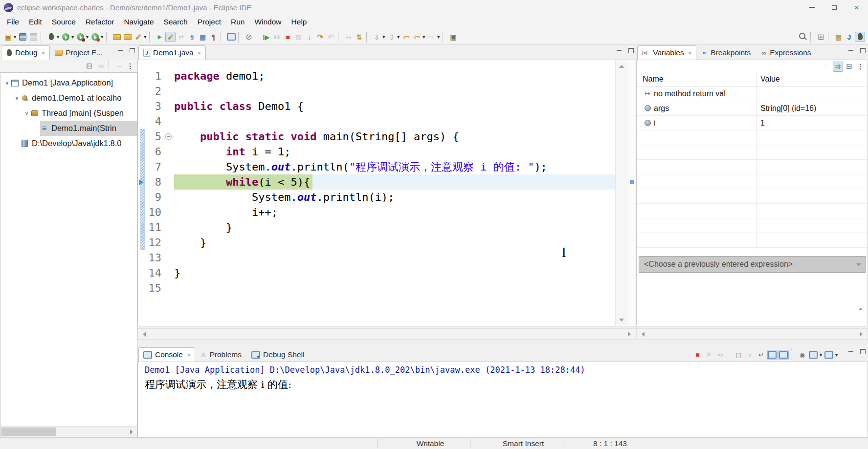 This screenshot has height=449, width=868. I want to click on console-output: Demo1 [Java Application] D:\Develop\Java…, so click(503, 400).